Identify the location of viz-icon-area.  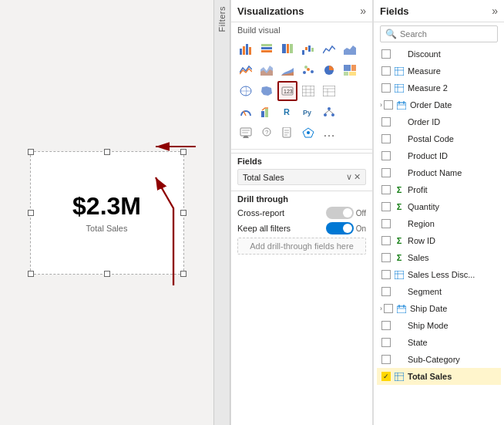
(350, 49).